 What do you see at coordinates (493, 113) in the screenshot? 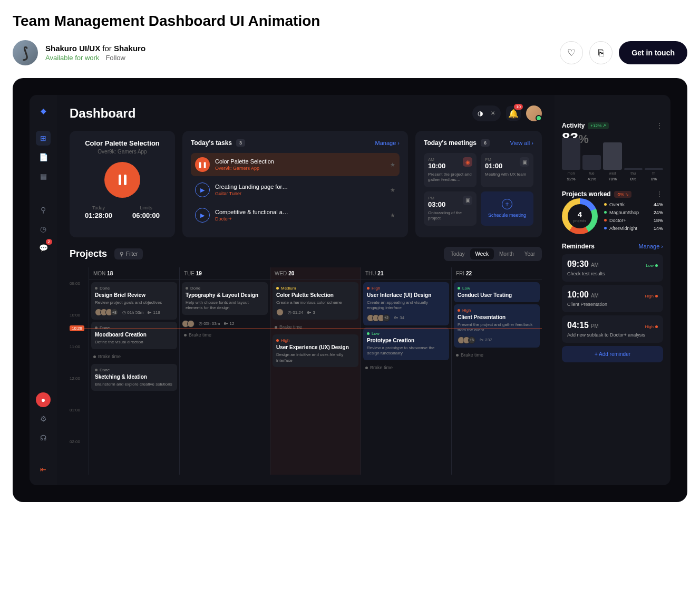
I see `light-mode-icon: ☀` at bounding box center [493, 113].